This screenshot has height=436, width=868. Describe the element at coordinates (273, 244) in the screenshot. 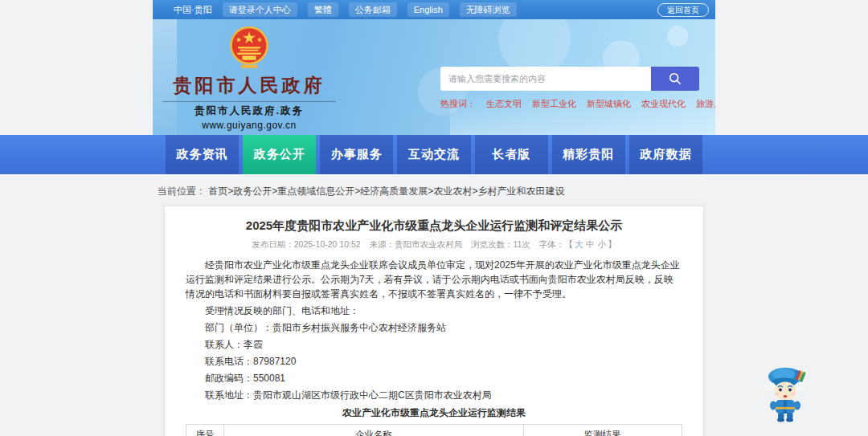

I see `publish-date-label: 发布日期：` at that location.